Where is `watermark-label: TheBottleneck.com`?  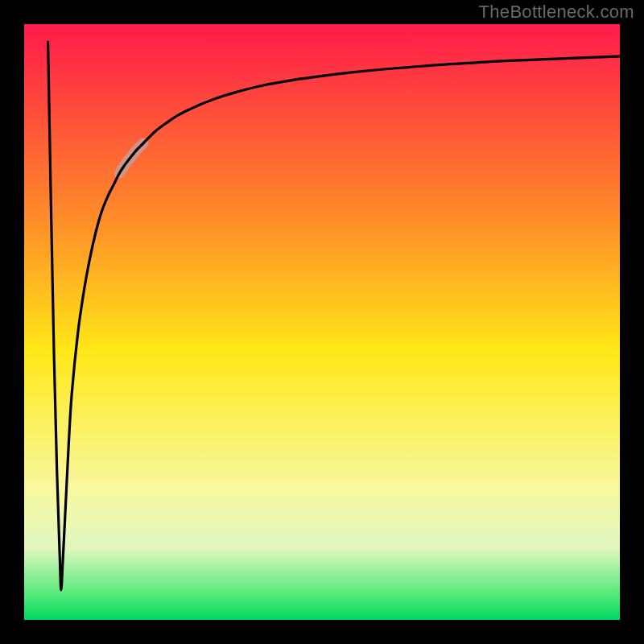 watermark-label: TheBottleneck.com is located at coordinates (557, 12).